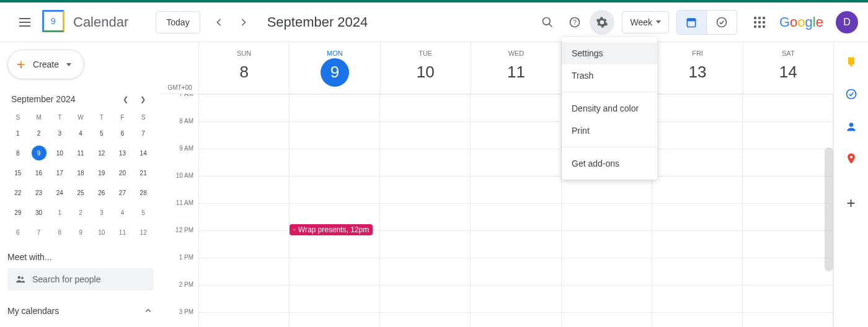 The image size is (868, 327). I want to click on mini-cal-day: 14, so click(143, 153).